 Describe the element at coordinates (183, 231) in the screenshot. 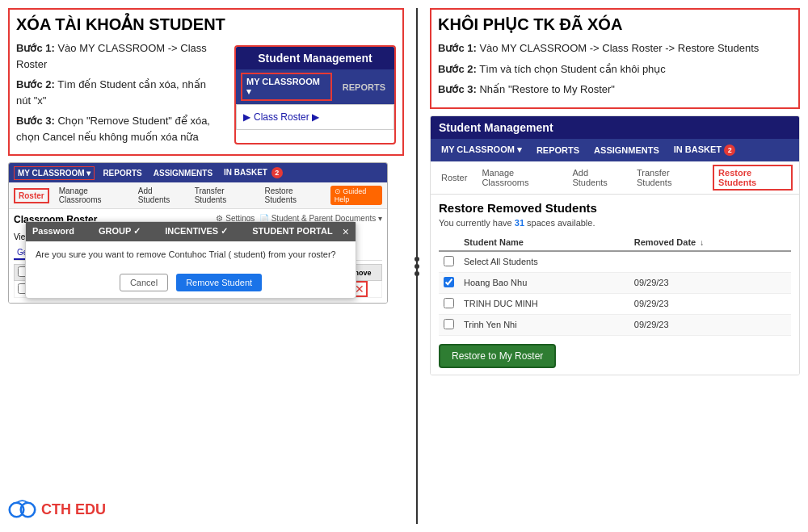

I see `popup-header-cols: Password GROUP ✓ INCENTIVES ✓ STUDENT PO…` at that location.